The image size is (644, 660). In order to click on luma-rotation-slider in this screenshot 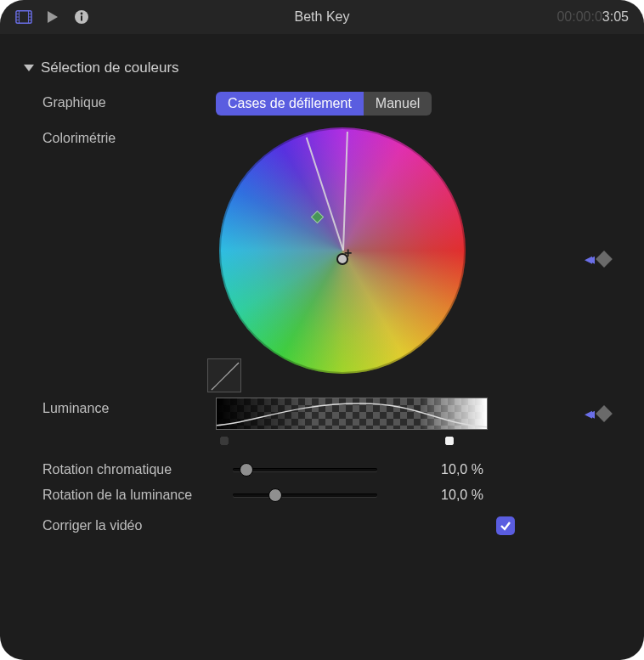, I will do `click(305, 495)`.